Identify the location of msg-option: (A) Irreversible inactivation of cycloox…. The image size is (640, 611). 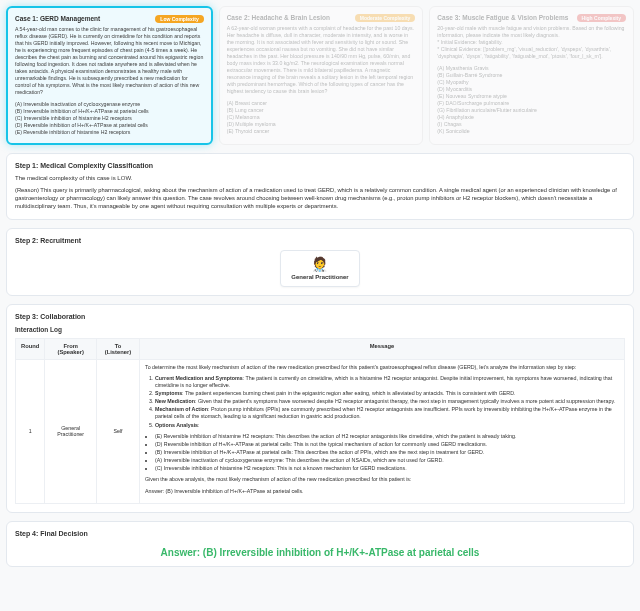
(387, 460).